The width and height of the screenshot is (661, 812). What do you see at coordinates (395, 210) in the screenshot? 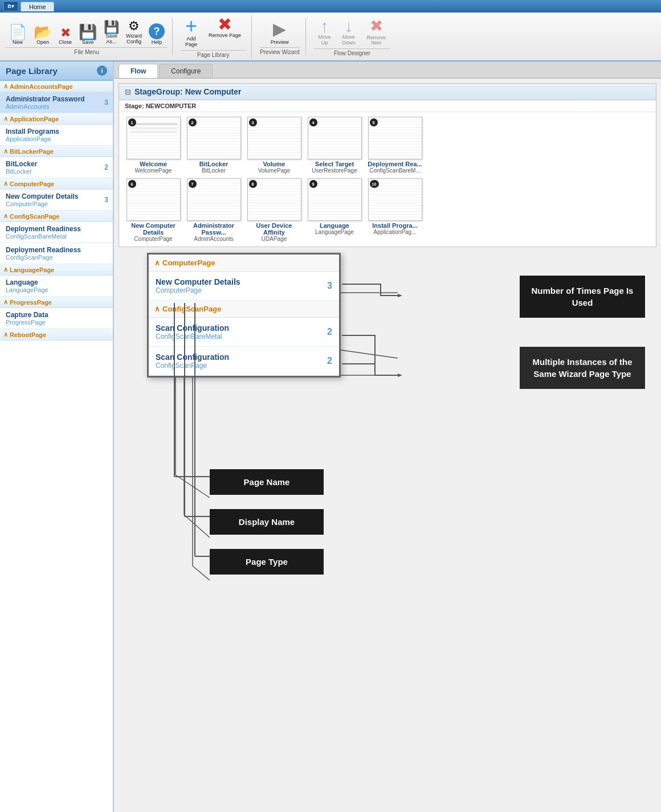
I see `page-thumb-10: 10 Install Progra... ApplicationPag...` at bounding box center [395, 210].